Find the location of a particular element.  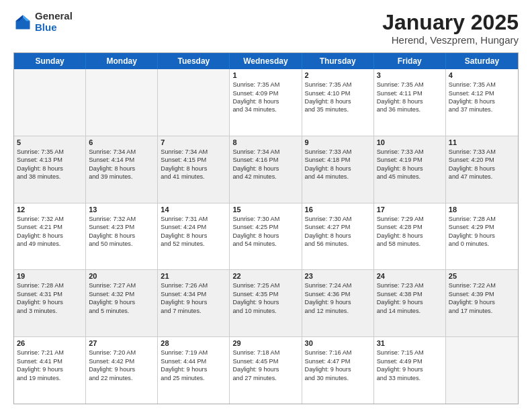

day-number: 7 is located at coordinates (193, 142).